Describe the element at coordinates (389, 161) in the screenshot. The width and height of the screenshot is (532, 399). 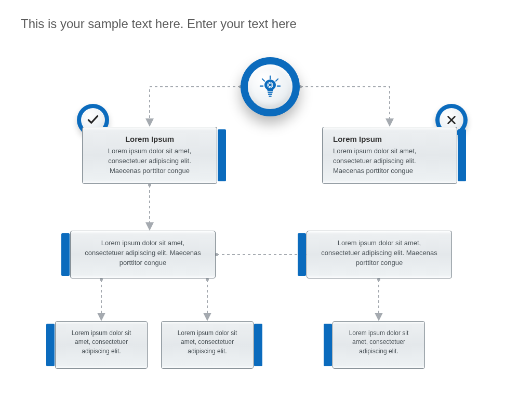
I see `no-box-body: Lorem ipsum dolor sit amet, consectetuer…` at that location.